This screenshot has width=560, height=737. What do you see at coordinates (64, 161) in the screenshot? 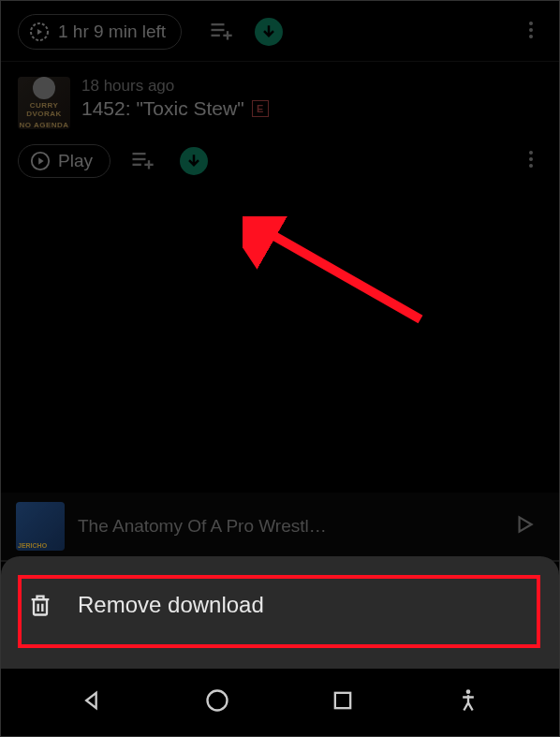
I see `play-button: Play` at bounding box center [64, 161].